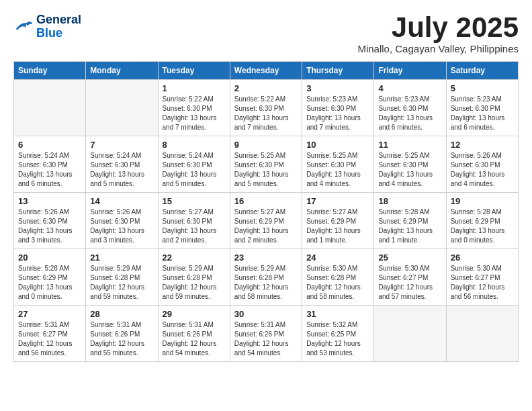 Image resolution: width=532 pixels, height=411 pixels. I want to click on day-number: 15, so click(194, 201).